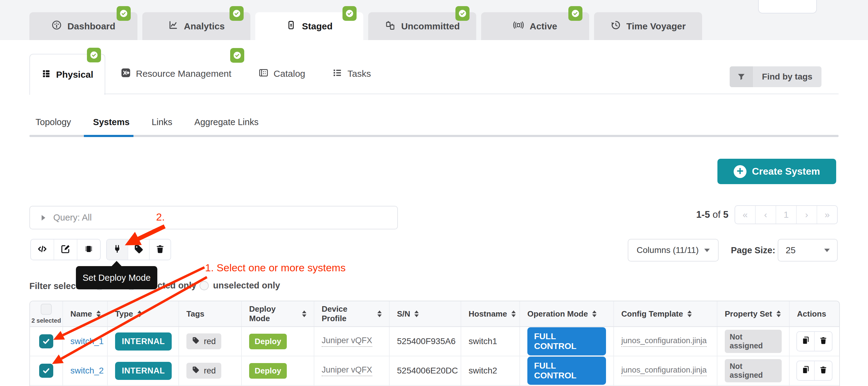 The height and width of the screenshot is (386, 868). Describe the element at coordinates (766, 215) in the screenshot. I see `prev-page-button: ‹` at that location.